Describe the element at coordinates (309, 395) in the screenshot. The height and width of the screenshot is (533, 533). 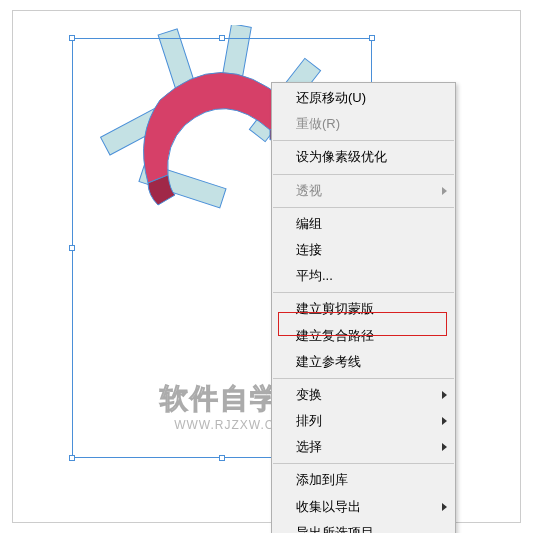
I see `menu-transform-label: 变换` at that location.